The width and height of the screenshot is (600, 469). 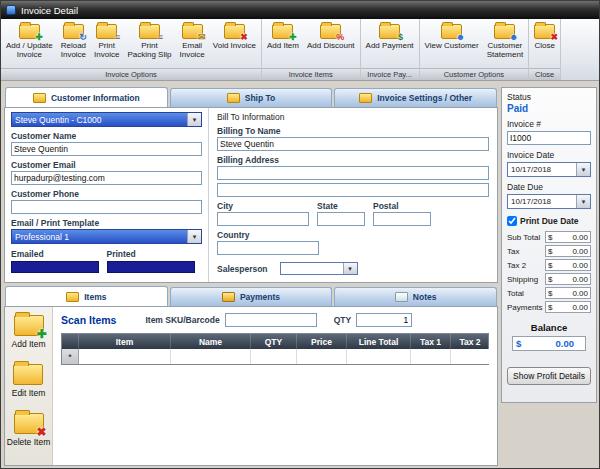 I want to click on total-value: 0.00, so click(x=580, y=294).